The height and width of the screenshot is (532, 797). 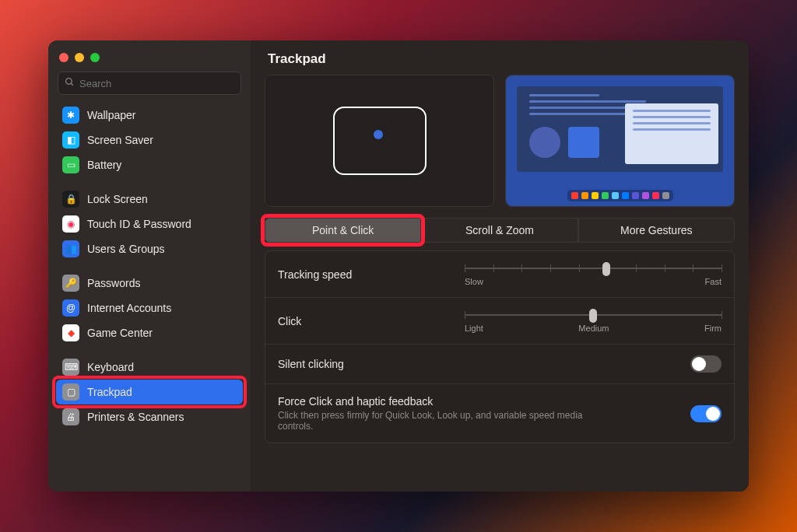 What do you see at coordinates (500, 59) in the screenshot?
I see `page-title: Trackpad` at bounding box center [500, 59].